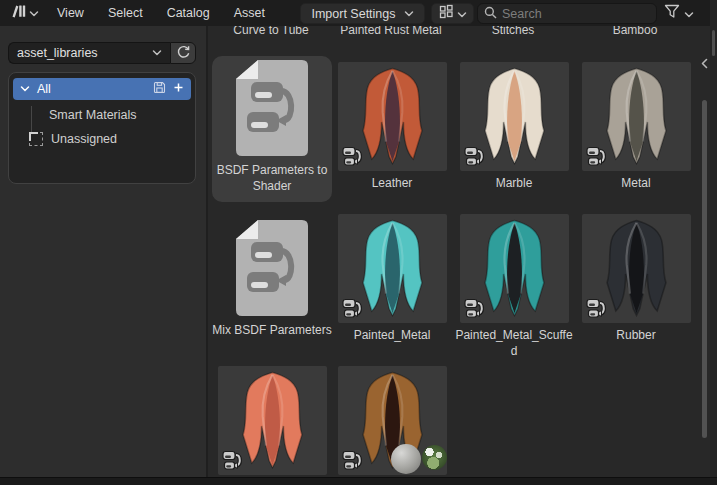 The width and height of the screenshot is (717, 485). I want to click on material-sphere-preview, so click(406, 459).